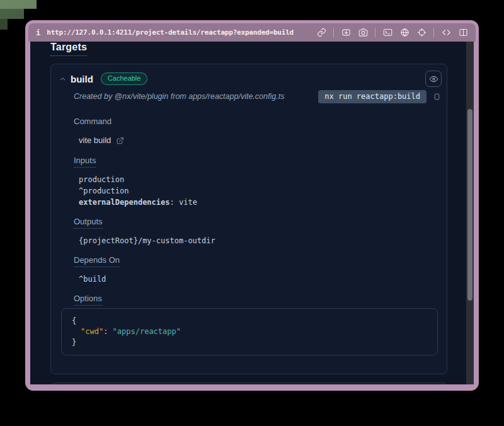 The height and width of the screenshot is (426, 504). Describe the element at coordinates (94, 141) in the screenshot. I see `command-text: vite build` at that location.